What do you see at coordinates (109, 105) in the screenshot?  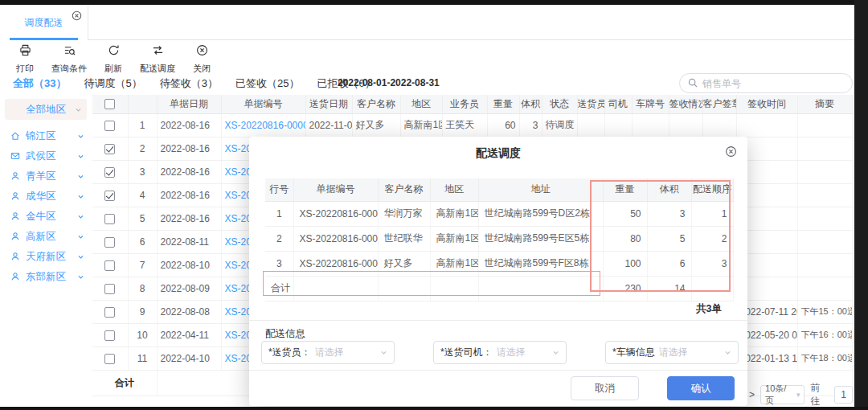 I see `select-all-checkbox` at bounding box center [109, 105].